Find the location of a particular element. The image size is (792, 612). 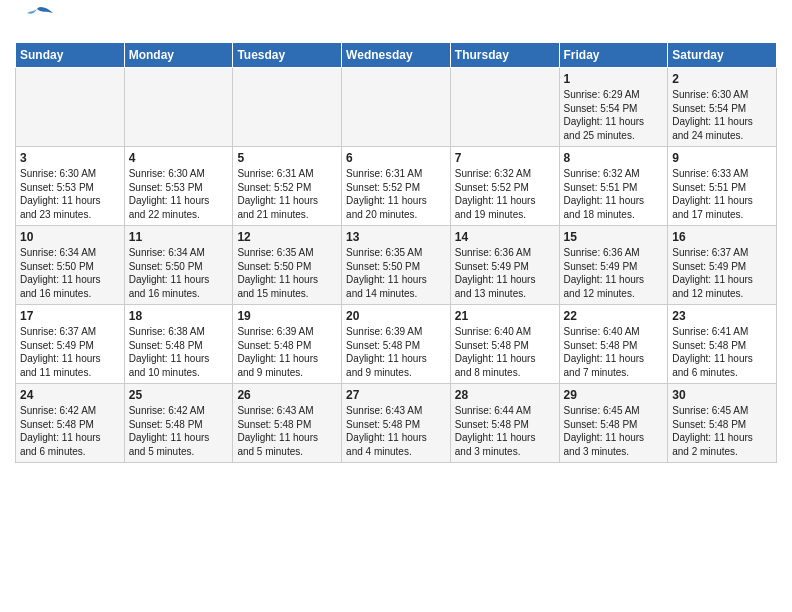

day-info: Sunrise: 6:44 AMSunset: 5:48 PMDaylight:… is located at coordinates (505, 431).